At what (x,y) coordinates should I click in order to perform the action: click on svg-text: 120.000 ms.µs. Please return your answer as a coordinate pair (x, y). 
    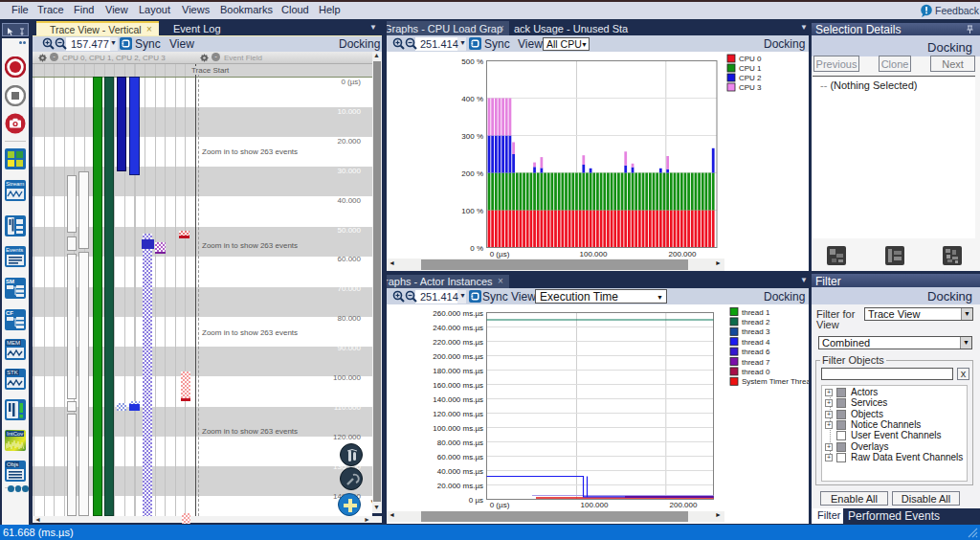
    Looking at the image, I should click on (457, 414).